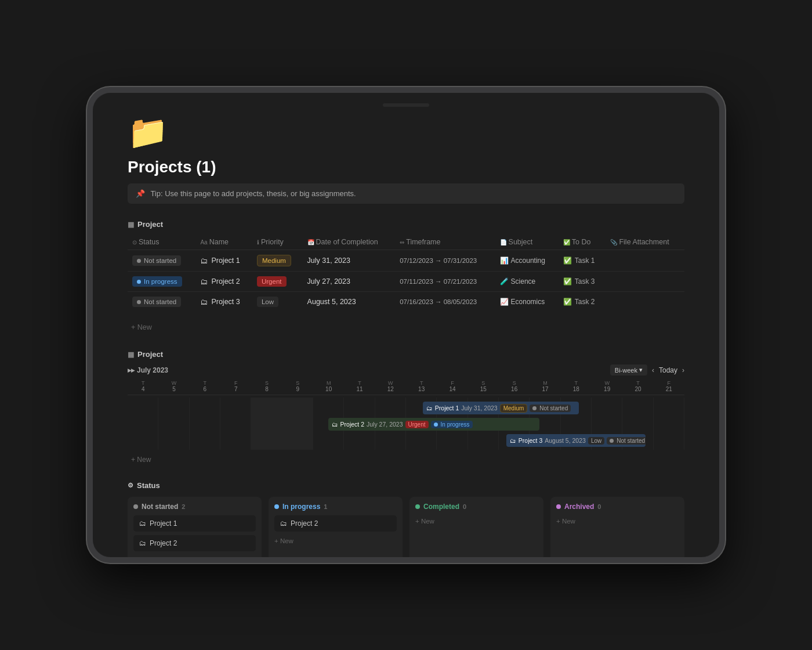 This screenshot has width=812, height=650. What do you see at coordinates (385, 424) in the screenshot?
I see `gantt-bar-p2-date: July 27, 2023` at bounding box center [385, 424].